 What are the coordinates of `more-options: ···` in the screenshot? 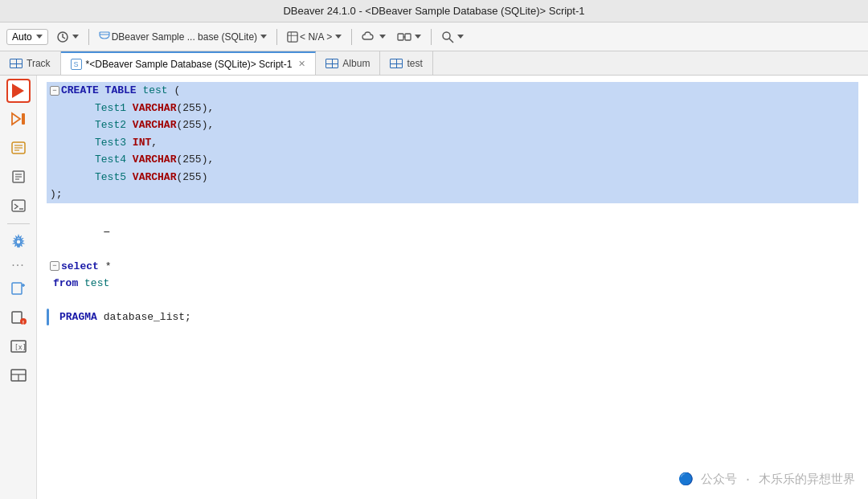 It's located at (18, 265).